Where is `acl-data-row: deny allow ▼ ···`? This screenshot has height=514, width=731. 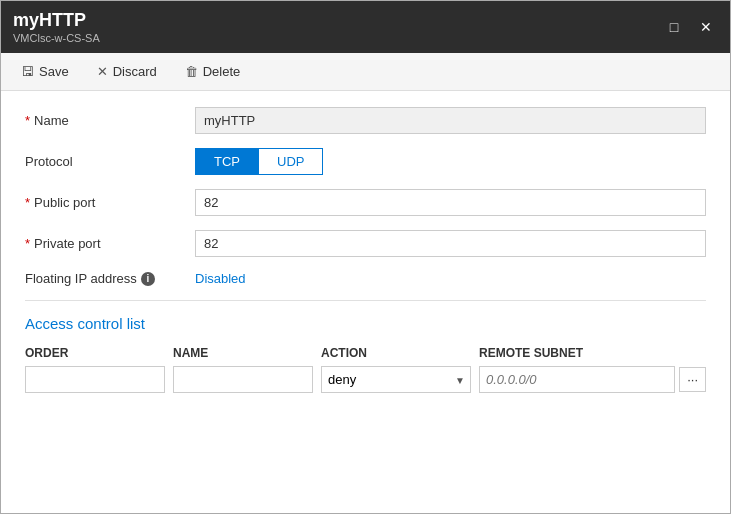
acl-data-row: deny allow ▼ ··· is located at coordinates (366, 380).